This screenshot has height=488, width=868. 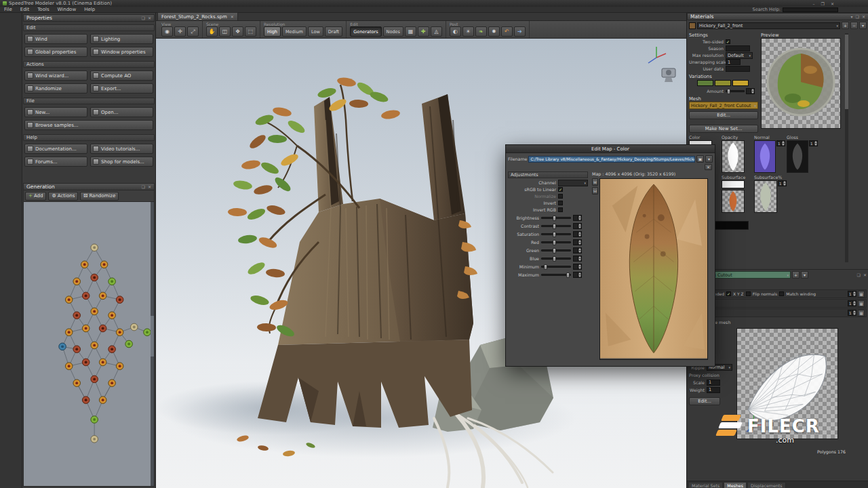 What do you see at coordinates (556, 235) in the screenshot?
I see `saturation-slider` at bounding box center [556, 235].